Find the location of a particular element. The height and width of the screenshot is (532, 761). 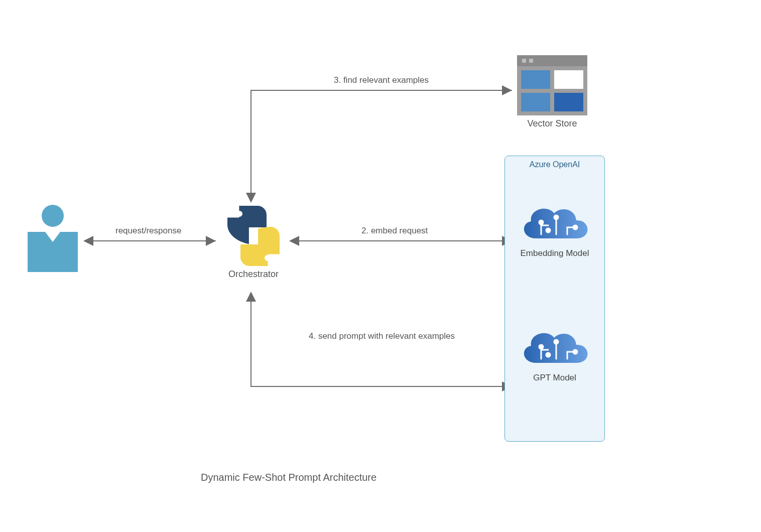

azure-openai-title: Azure OpenAI is located at coordinates (555, 165).